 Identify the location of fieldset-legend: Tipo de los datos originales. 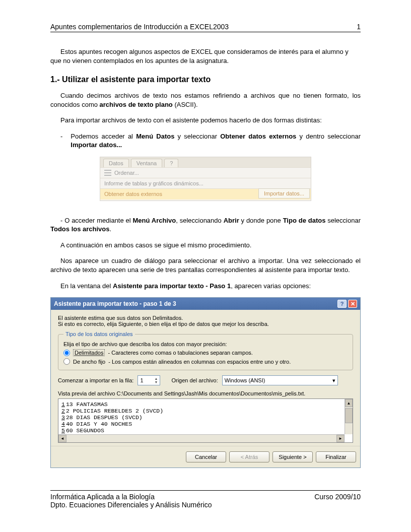
(99, 334).